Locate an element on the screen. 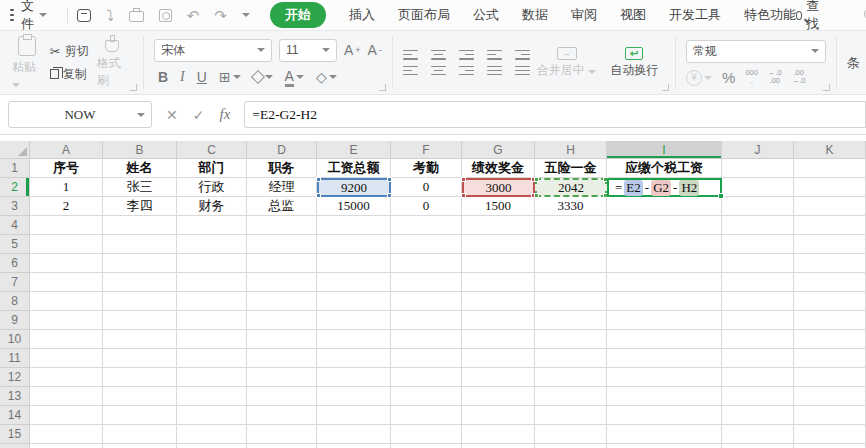 The height and width of the screenshot is (448, 866). cell-I10 is located at coordinates (664, 340).